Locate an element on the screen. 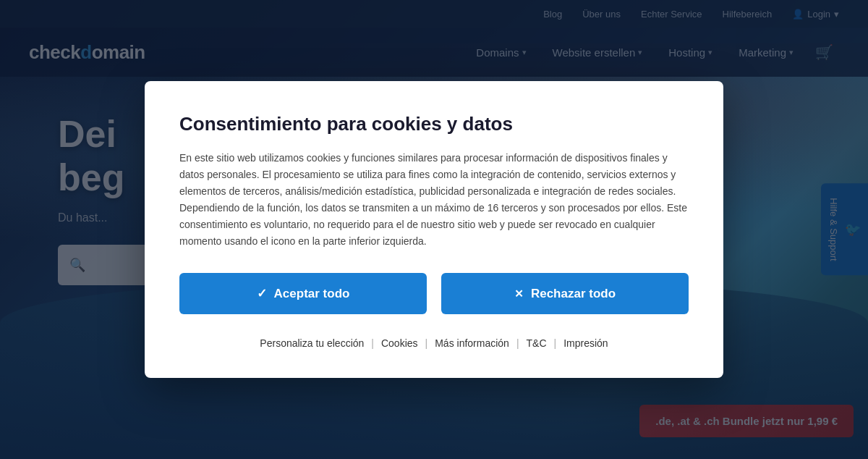  cookie-footer-links: Personaliza tu elección | Cookies | Más … is located at coordinates (434, 343).